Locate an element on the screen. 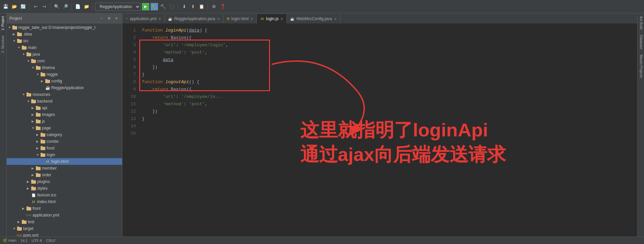 The width and height of the screenshot is (644, 244). replace-btn: 🔎 is located at coordinates (65, 7).